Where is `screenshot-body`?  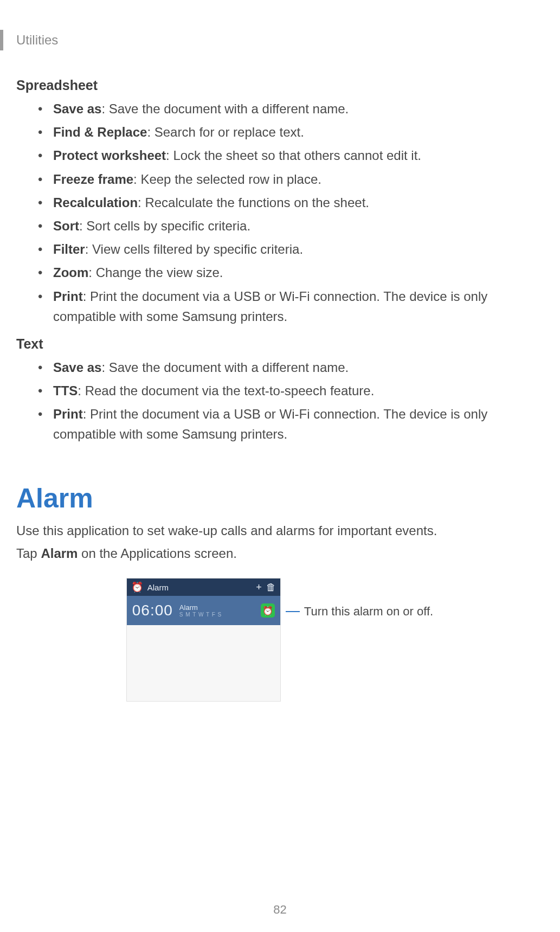
screenshot-body is located at coordinates (204, 663).